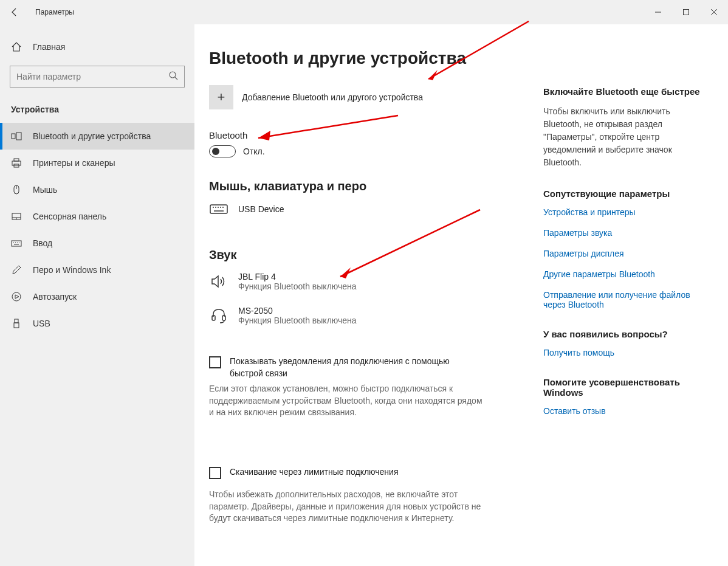 This screenshot has width=728, height=566. Describe the element at coordinates (686, 12) in the screenshot. I see `maximize-button` at that location.